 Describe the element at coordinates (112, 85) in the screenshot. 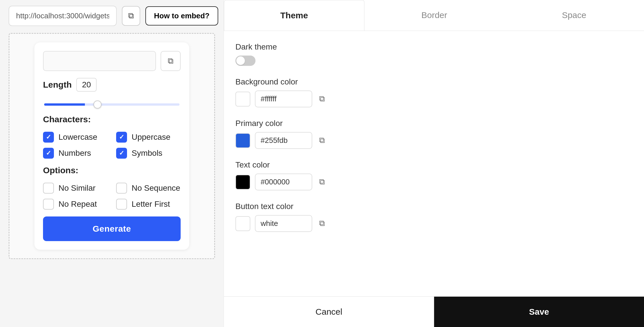

I see `length-row: Length 20` at that location.